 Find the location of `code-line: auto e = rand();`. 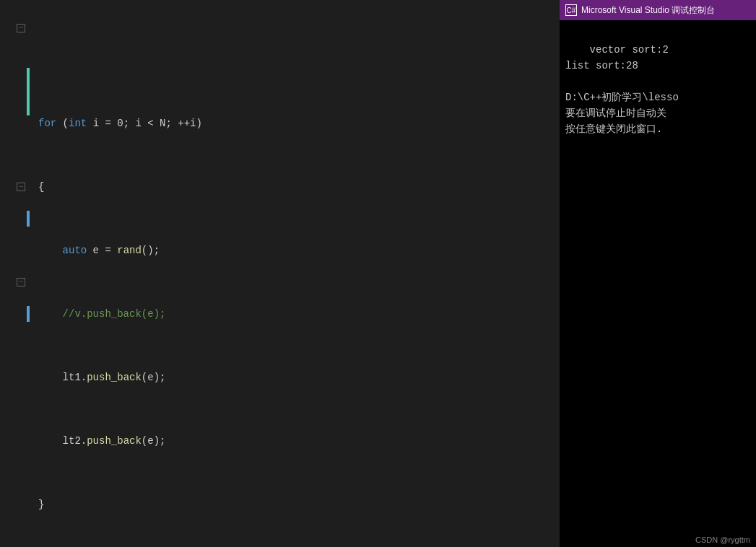

code-line: auto e = rand(); is located at coordinates (299, 250).